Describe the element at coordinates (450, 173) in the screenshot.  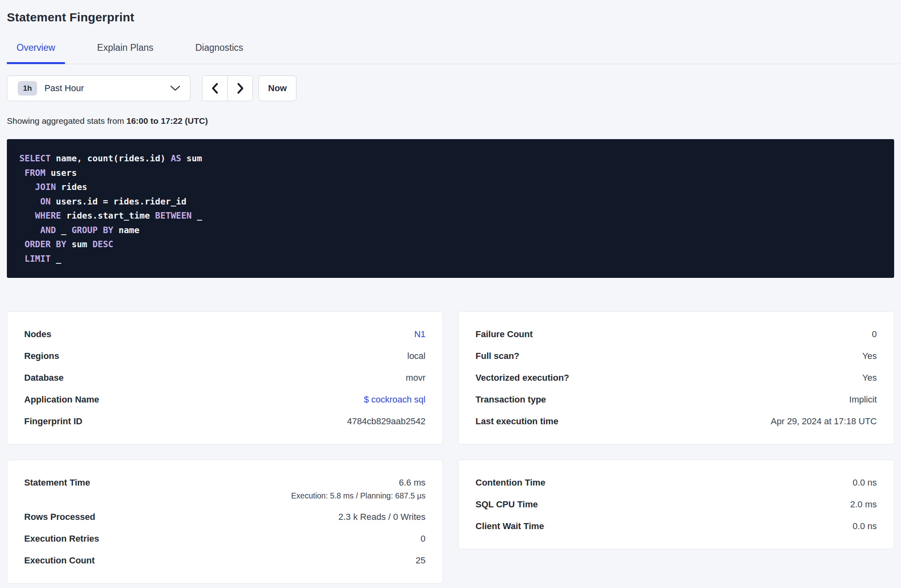
I see `sql-line: FROM users` at that location.